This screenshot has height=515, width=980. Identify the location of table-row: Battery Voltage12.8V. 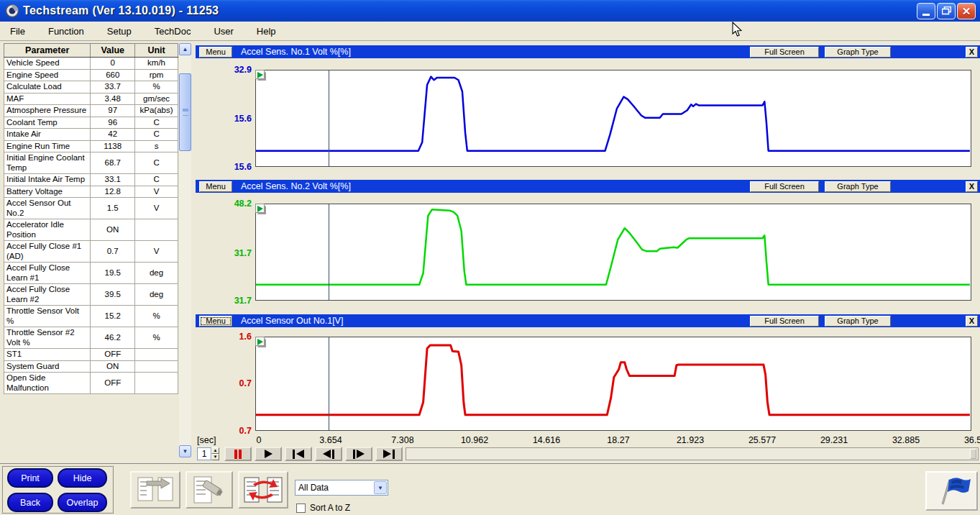
(91, 191).